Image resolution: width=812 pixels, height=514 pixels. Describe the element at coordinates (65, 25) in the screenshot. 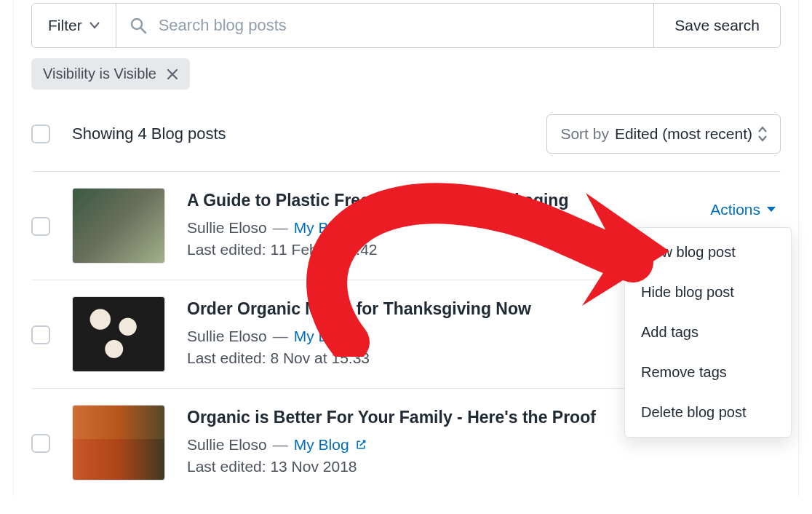

I see `filter-label: Filter` at that location.